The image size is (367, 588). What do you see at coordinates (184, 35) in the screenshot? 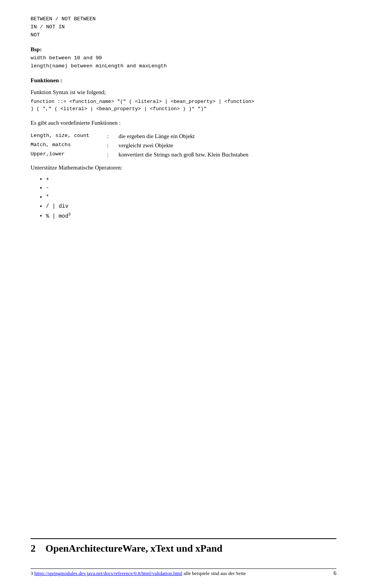
I see `between-line3: NOT` at bounding box center [184, 35].